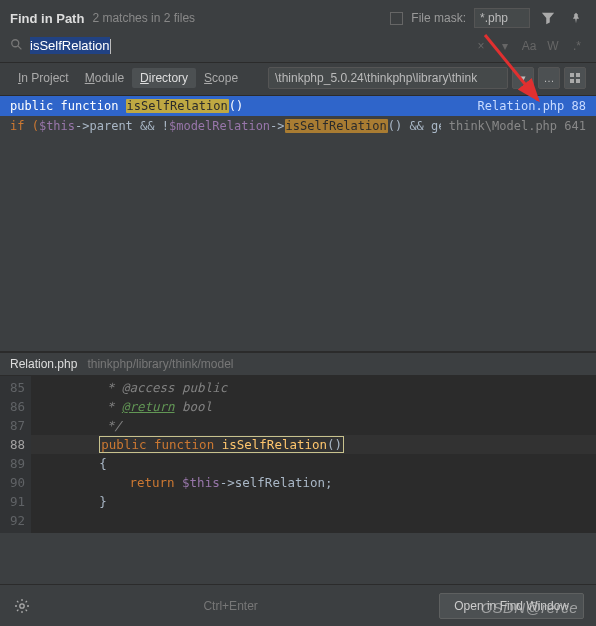 The height and width of the screenshot is (626, 596). I want to click on file-mask-label: File mask:, so click(438, 18).